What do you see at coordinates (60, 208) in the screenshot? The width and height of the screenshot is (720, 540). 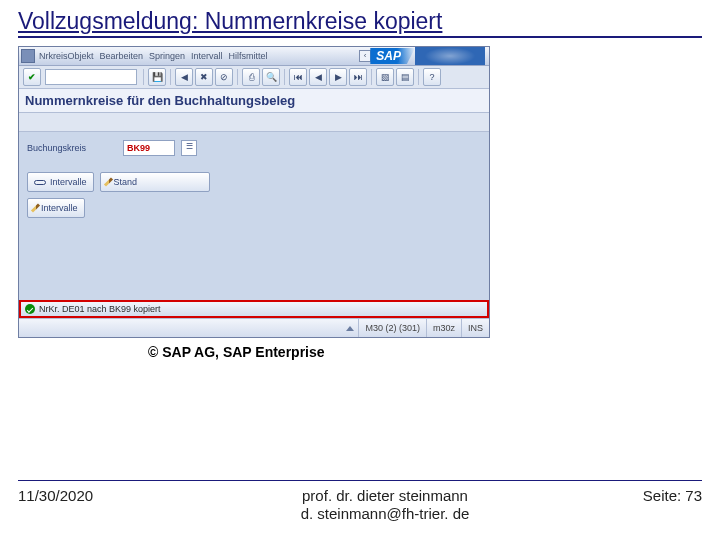 I see `change-intervals-label: Intervalle` at bounding box center [60, 208].